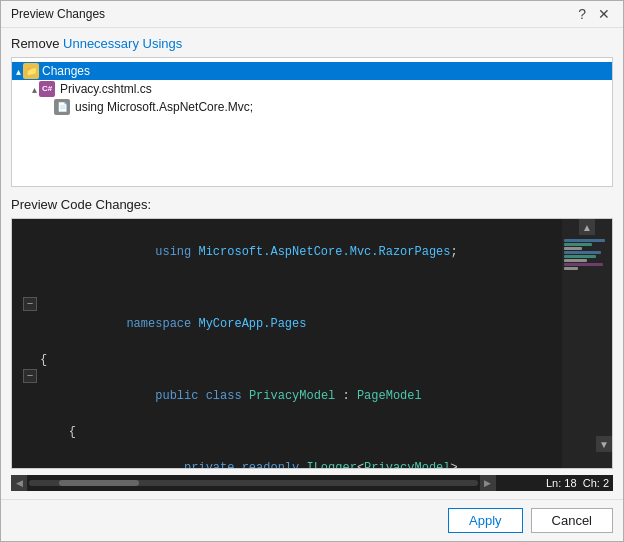 Image resolution: width=624 pixels, height=542 pixels. What do you see at coordinates (594, 14) in the screenshot?
I see `title-controls: ? ✕` at bounding box center [594, 14].